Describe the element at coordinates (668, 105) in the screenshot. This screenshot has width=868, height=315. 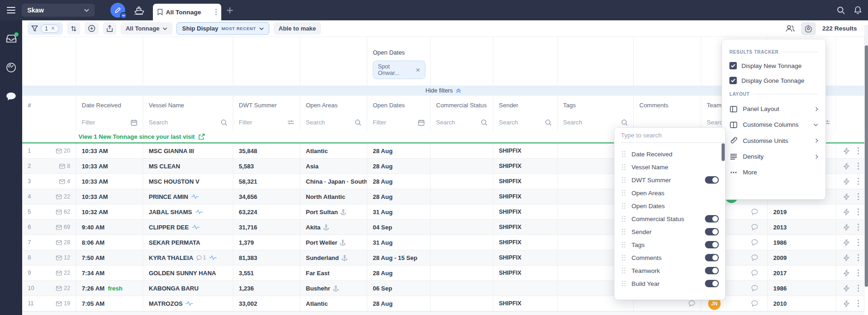
I see `column-header: Comments` at that location.